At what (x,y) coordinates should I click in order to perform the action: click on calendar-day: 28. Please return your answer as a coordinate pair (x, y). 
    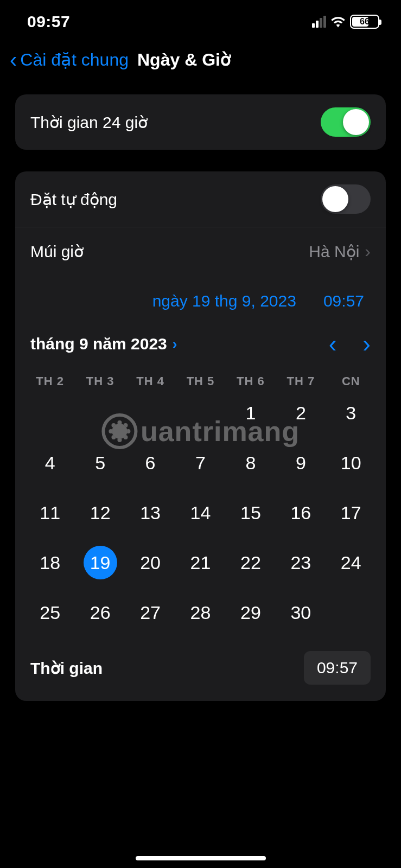
    Looking at the image, I should click on (200, 612).